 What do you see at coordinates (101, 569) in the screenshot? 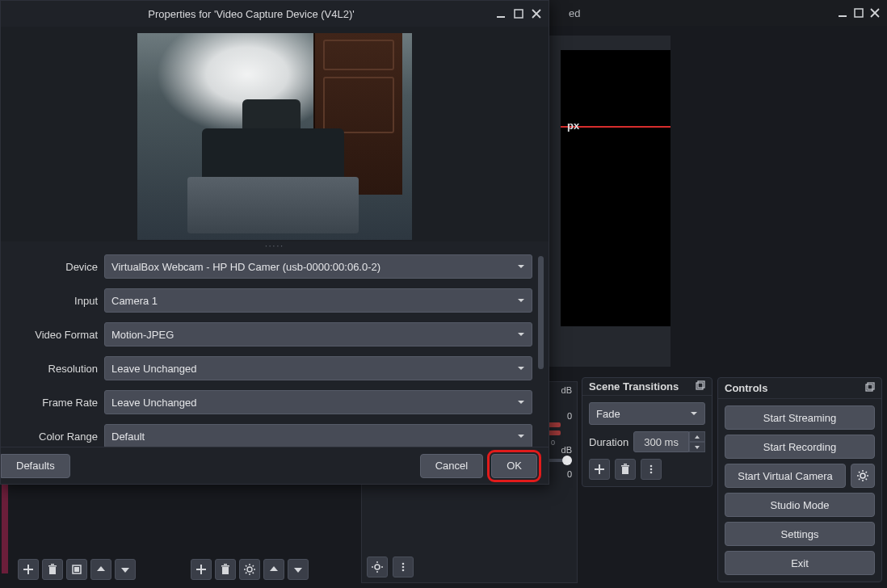
I see `scenes-move-up-button` at bounding box center [101, 569].